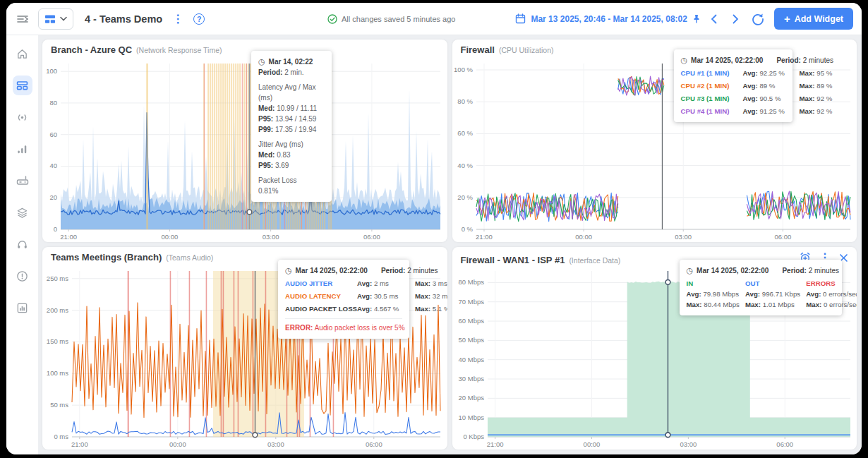  What do you see at coordinates (521, 18) in the screenshot?
I see `calendar-icon` at bounding box center [521, 18].